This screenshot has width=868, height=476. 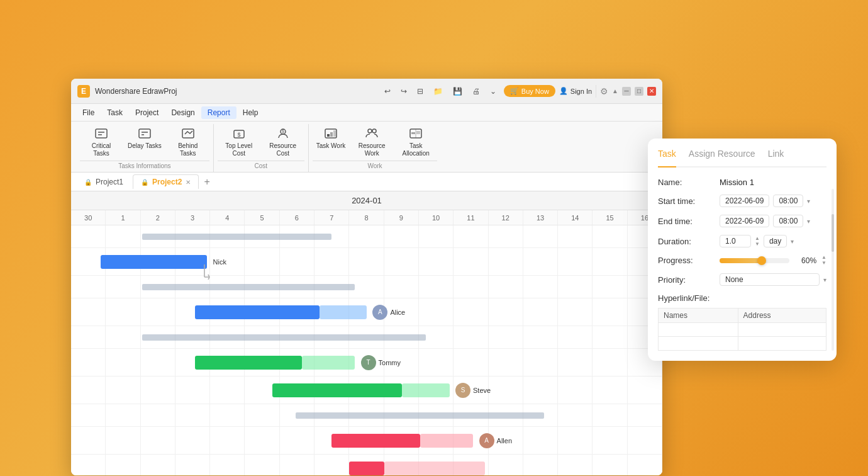 I want to click on tab-project1: 🔒 Project1, so click(x=104, y=181).